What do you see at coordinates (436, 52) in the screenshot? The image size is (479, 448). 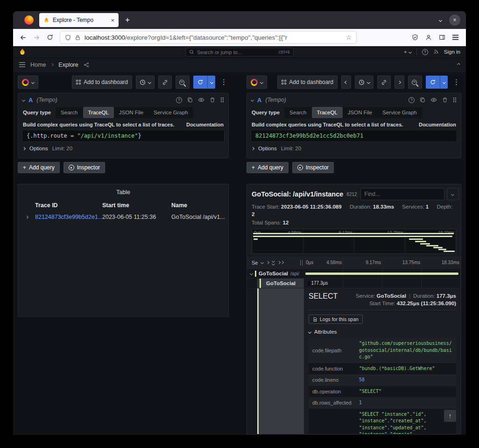 I see `news-rss-icon` at bounding box center [436, 52].